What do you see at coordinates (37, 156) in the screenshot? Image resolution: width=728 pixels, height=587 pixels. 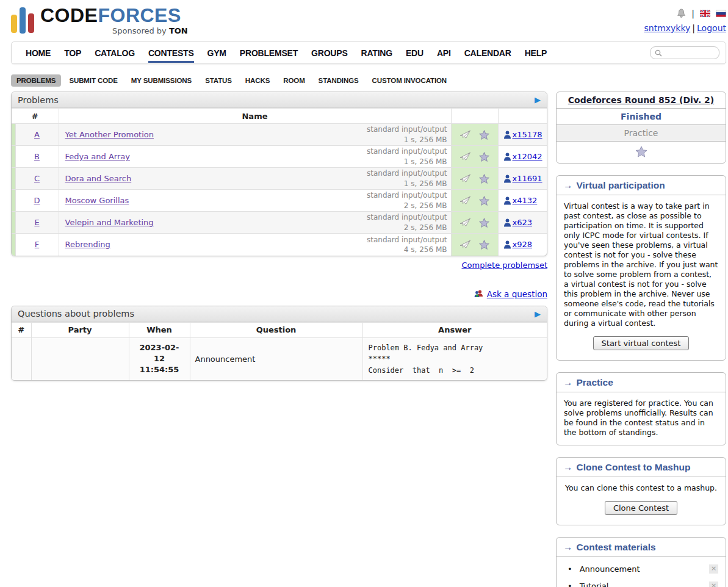 I see `problem-letter-link: B` at bounding box center [37, 156].